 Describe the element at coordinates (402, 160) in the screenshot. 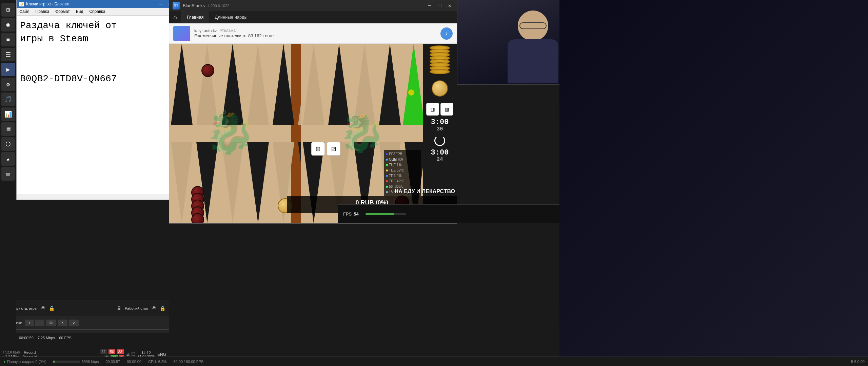

I see `stat-row: ОЦЕНКА` at that location.